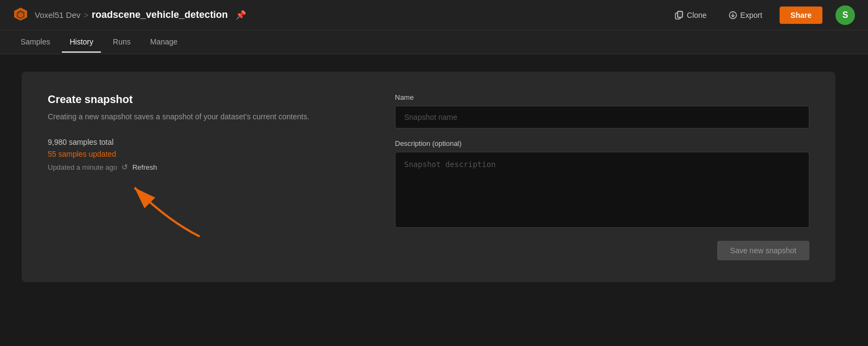  I want to click on user-initial: S, so click(845, 15).